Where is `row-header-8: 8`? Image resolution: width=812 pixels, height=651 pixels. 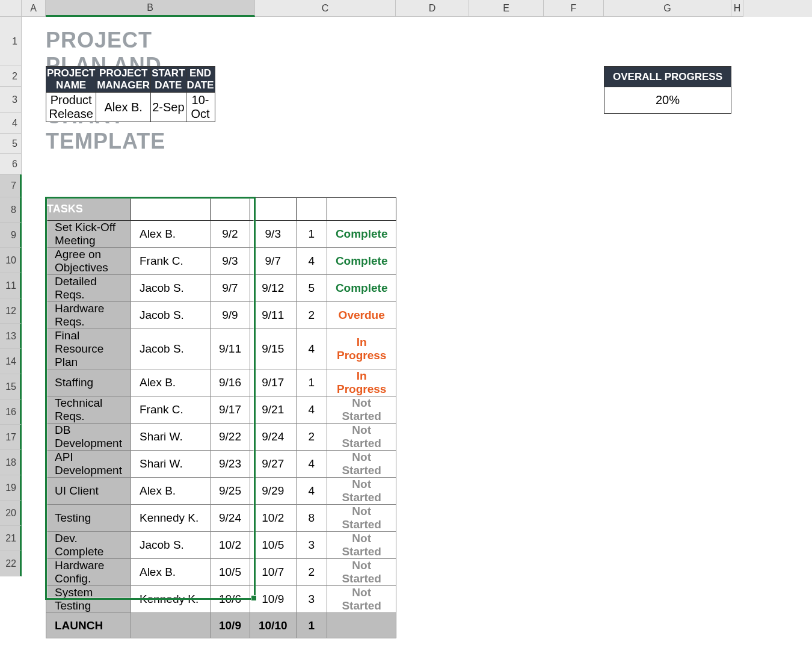 row-header-8: 8 is located at coordinates (11, 210).